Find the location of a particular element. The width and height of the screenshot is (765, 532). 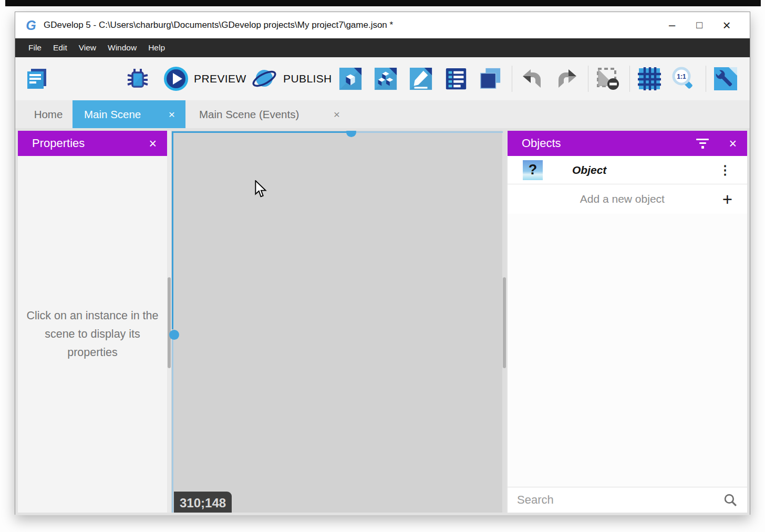

edit-scene-properties-icon is located at coordinates (421, 79).